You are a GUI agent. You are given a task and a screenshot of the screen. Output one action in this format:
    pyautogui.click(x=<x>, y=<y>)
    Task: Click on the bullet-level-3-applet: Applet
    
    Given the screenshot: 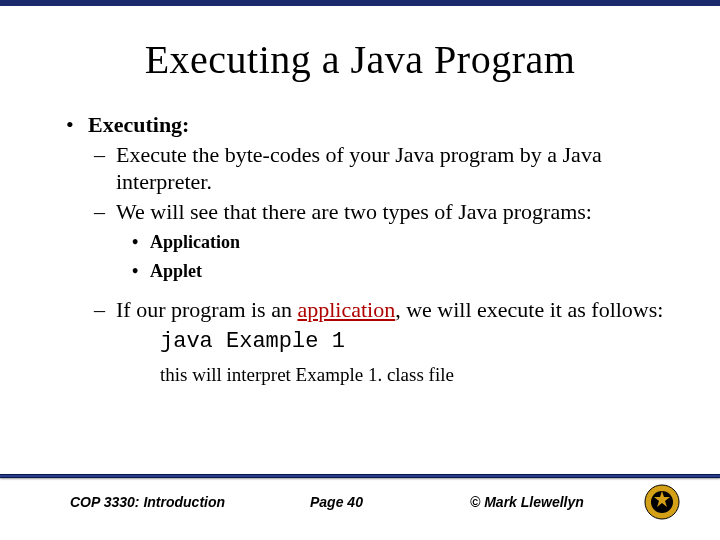 What is the action you would take?
    pyautogui.click(x=365, y=272)
    